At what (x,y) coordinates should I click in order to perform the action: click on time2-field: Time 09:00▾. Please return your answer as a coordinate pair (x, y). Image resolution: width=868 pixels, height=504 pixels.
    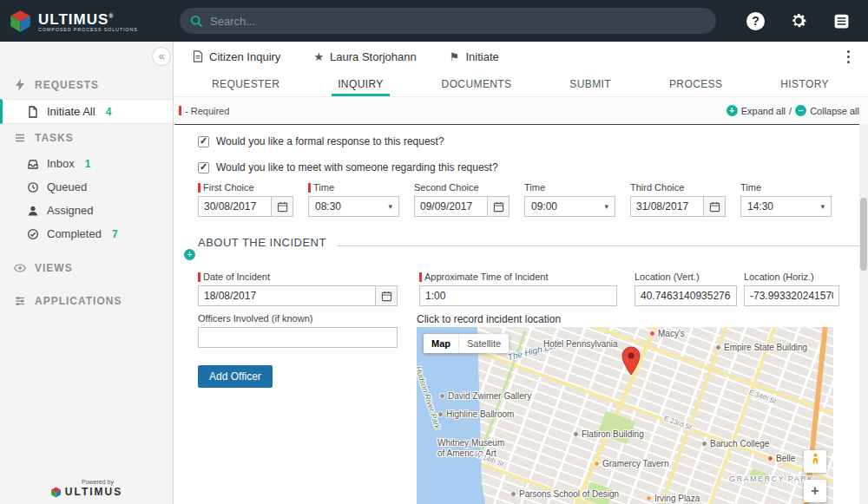
    Looking at the image, I should click on (569, 200).